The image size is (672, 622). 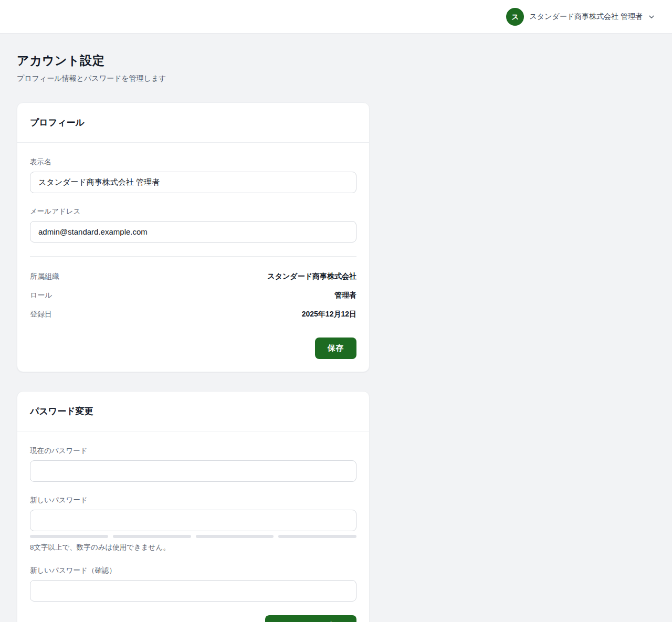 I want to click on chevron-down-icon, so click(x=652, y=17).